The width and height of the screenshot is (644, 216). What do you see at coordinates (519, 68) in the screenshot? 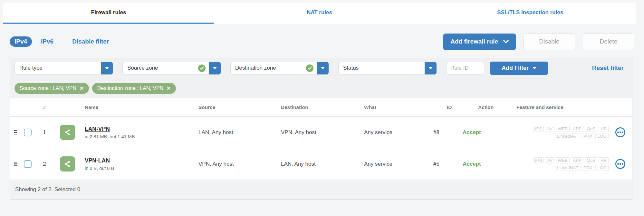
I see `add-filter-button: Add Filter` at bounding box center [519, 68].